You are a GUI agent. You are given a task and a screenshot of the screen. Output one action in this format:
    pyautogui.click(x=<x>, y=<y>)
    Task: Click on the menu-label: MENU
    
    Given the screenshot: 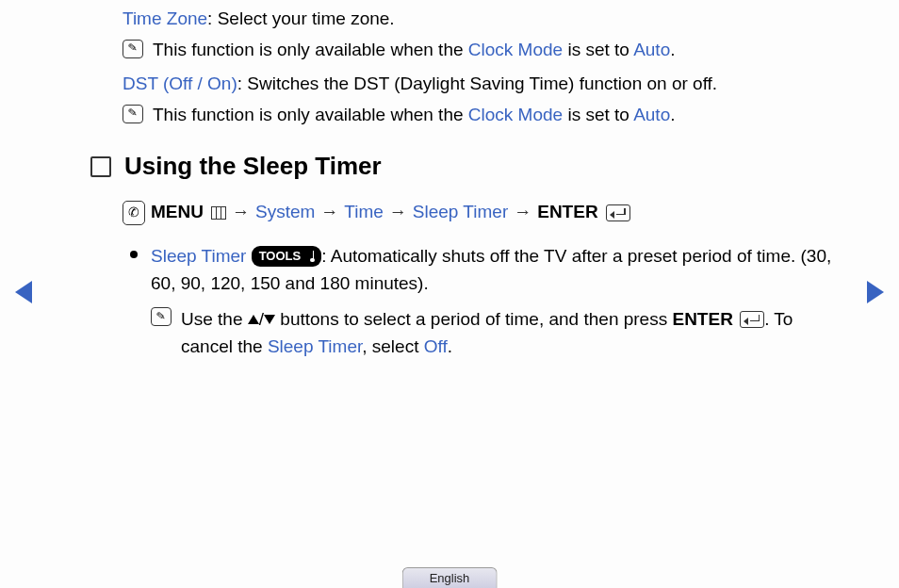 What is the action you would take?
    pyautogui.click(x=177, y=213)
    